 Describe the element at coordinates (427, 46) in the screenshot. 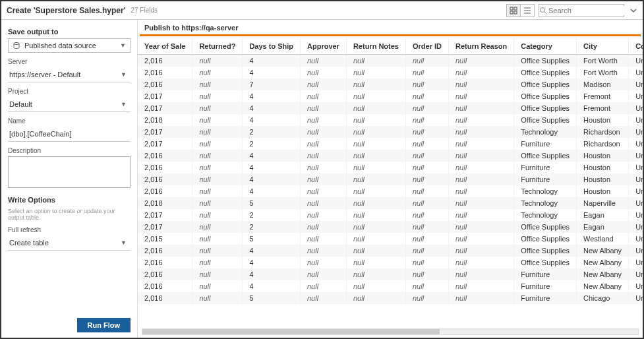

I see `column-header: Order ID` at that location.